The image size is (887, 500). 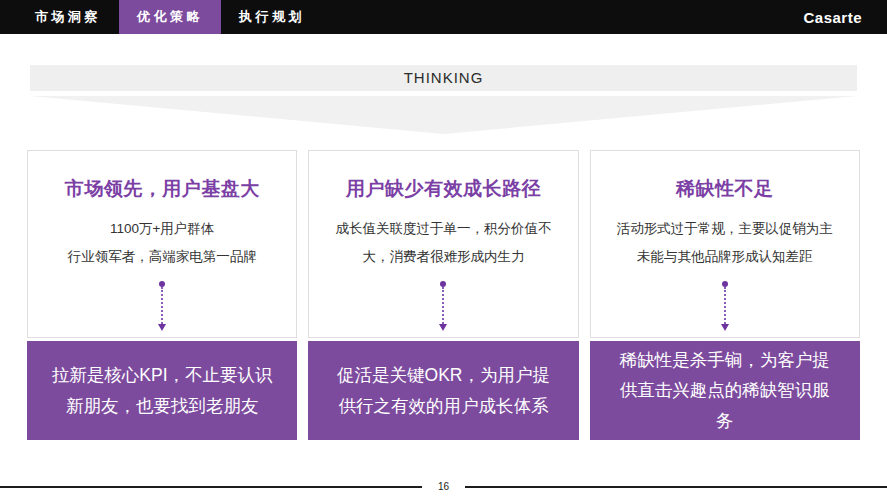 What do you see at coordinates (68, 17) in the screenshot?
I see `tab-market-insight: 市场洞察` at bounding box center [68, 17].